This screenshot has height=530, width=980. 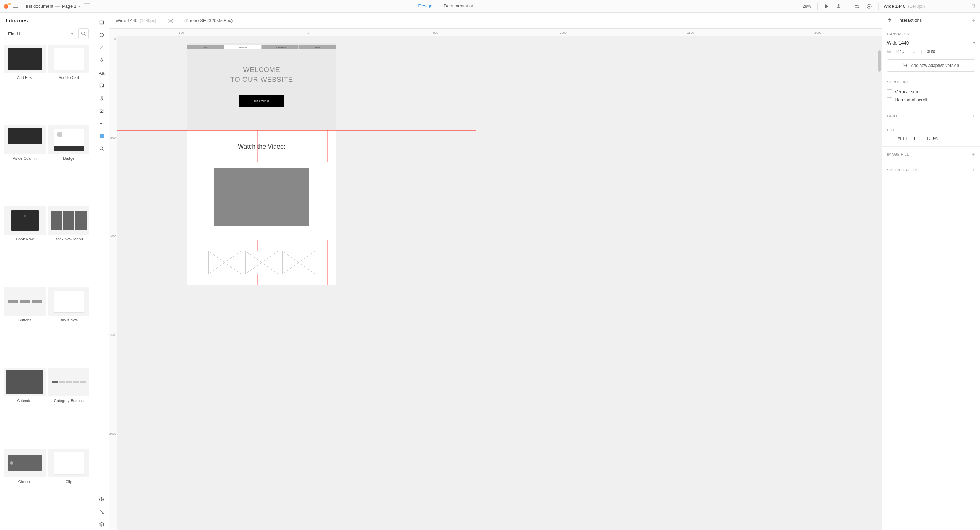 What do you see at coordinates (910, 20) in the screenshot?
I see `interactions-heading: Interactions` at bounding box center [910, 20].